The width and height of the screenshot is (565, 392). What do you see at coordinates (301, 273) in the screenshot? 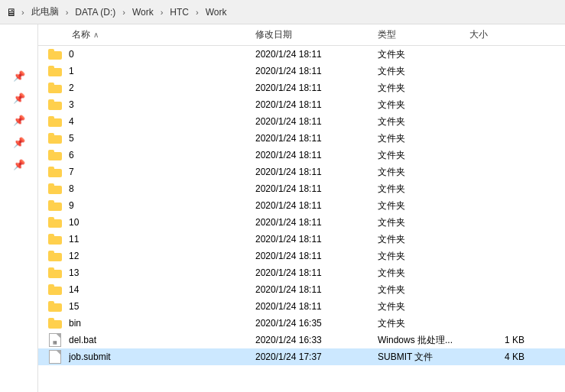
I see `table-row: 132020/1/24 18:11文件夹` at bounding box center [301, 273].